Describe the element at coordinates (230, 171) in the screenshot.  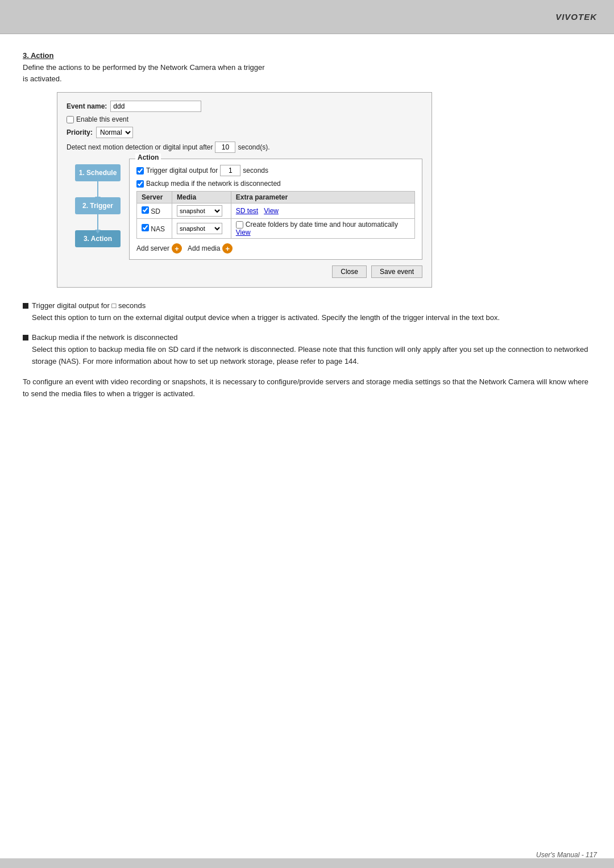
I see `trigger-output-input` at that location.